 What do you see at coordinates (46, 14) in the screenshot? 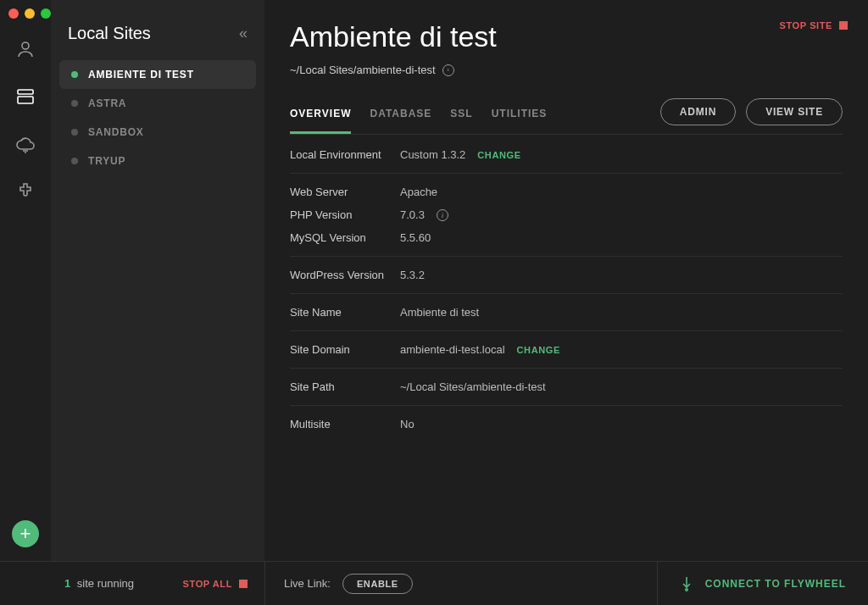
I see `maximize-window-icon` at bounding box center [46, 14].